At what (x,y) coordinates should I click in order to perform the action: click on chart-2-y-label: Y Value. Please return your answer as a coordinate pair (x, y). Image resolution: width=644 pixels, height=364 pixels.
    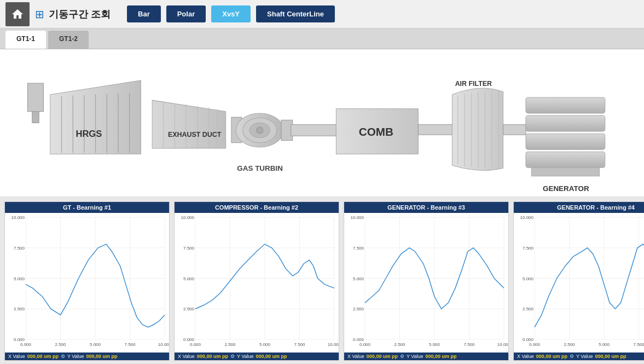
    Looking at the image, I should click on (245, 356).